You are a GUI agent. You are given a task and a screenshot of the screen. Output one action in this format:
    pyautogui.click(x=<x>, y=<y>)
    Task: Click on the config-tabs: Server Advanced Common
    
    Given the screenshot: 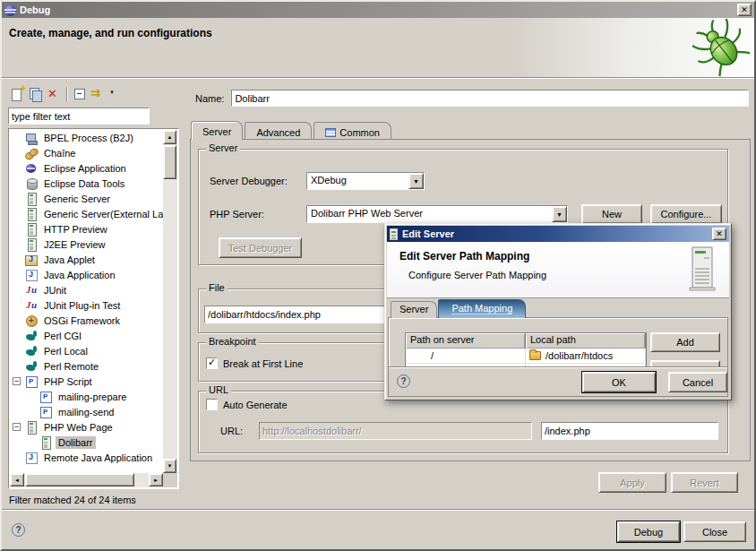 What is the action you would take?
    pyautogui.click(x=292, y=131)
    